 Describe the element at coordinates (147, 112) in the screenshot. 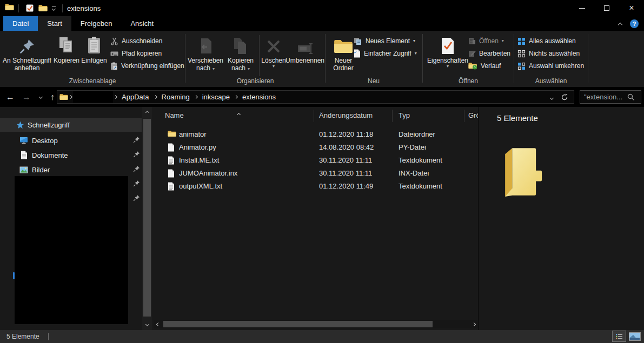

I see `scroll-up-button` at that location.